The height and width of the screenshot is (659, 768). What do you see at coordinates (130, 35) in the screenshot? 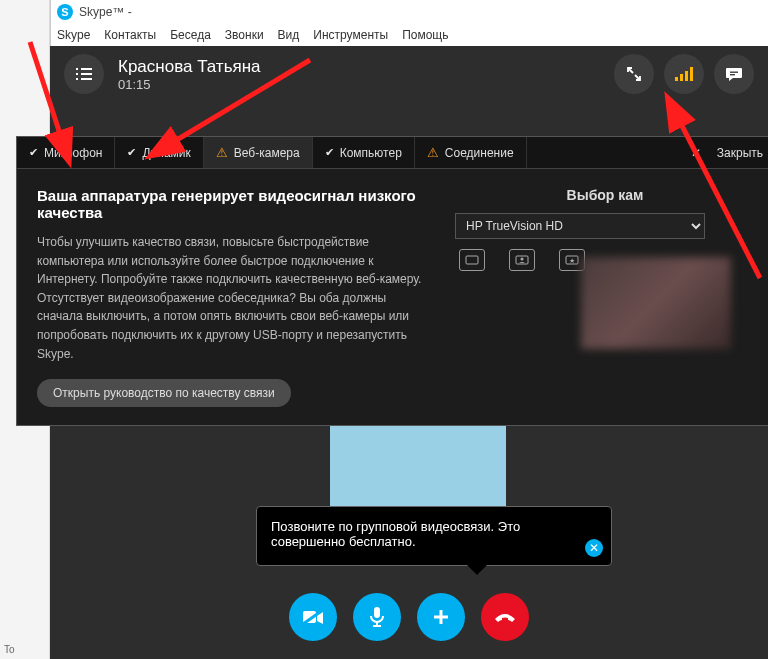
I see `menu-contacts: Контакты` at bounding box center [130, 35].